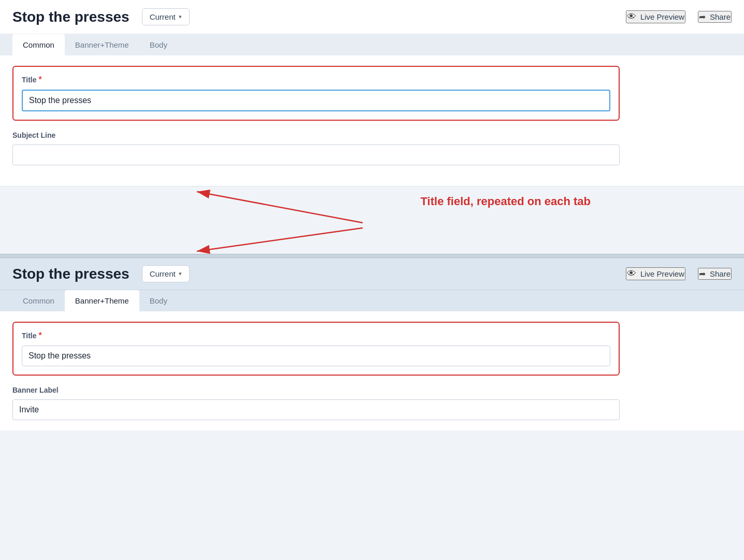 Image resolution: width=744 pixels, height=560 pixels. What do you see at coordinates (316, 336) in the screenshot?
I see `title-field-label-2: Title *` at bounding box center [316, 336].